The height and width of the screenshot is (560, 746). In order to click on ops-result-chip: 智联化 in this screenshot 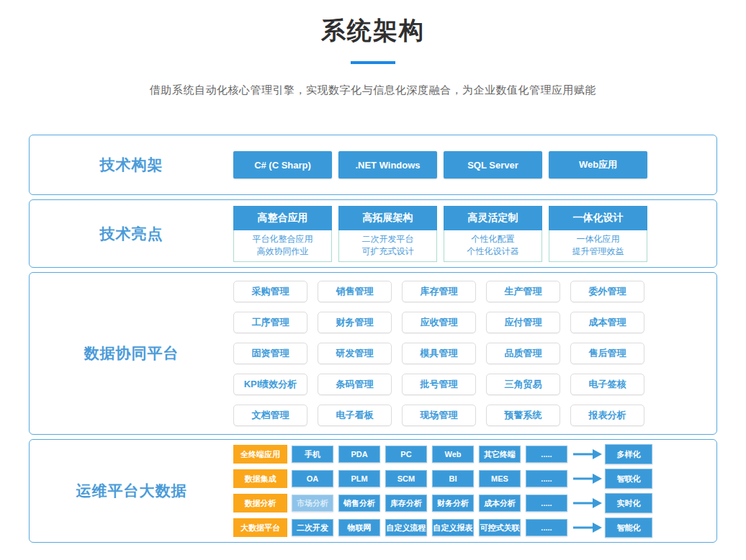, I will do `click(629, 479)`.